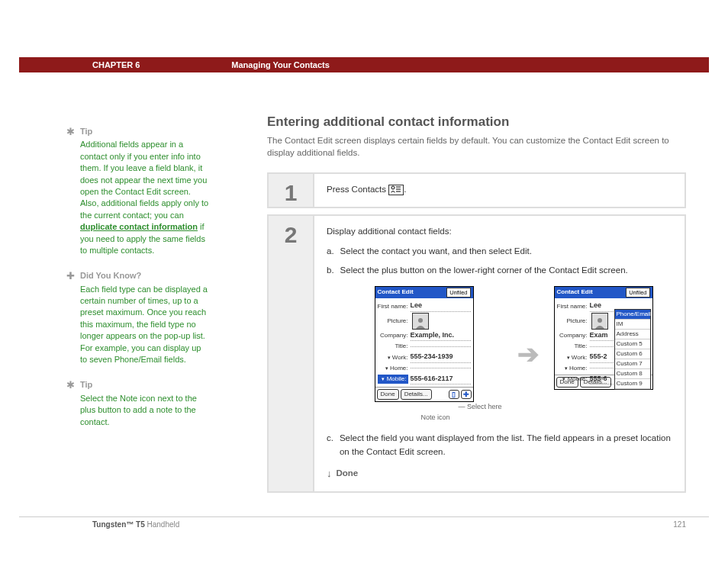 The width and height of the screenshot is (728, 563). What do you see at coordinates (435, 418) in the screenshot?
I see `callout-note: Note icon` at bounding box center [435, 418].